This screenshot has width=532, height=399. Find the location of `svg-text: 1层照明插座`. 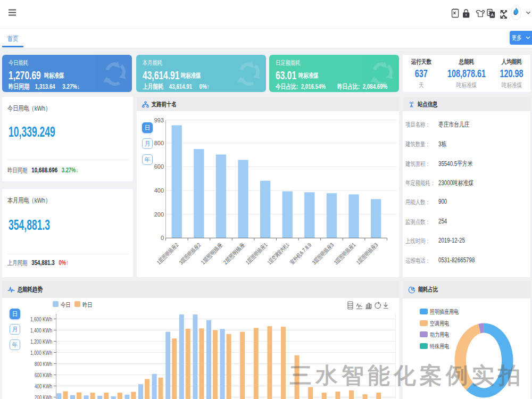

svg-text: 1层照明插座 is located at coordinates (212, 254).